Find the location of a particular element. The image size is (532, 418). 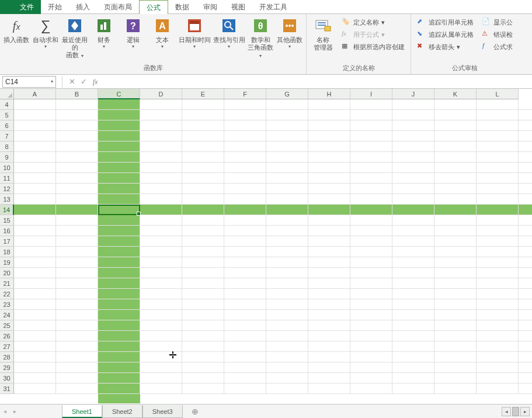

row-header: 31 is located at coordinates (7, 389).